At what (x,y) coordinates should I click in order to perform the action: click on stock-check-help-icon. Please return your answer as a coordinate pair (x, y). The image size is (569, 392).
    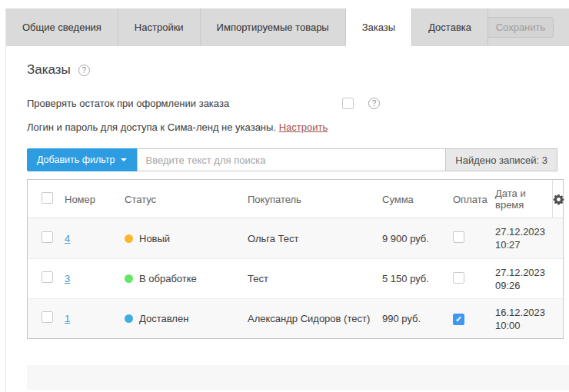
    Looking at the image, I should click on (374, 103).